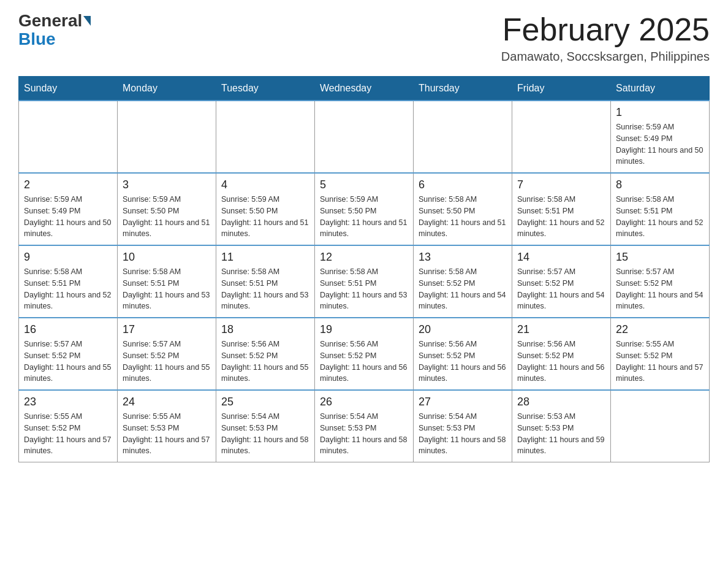  What do you see at coordinates (364, 402) in the screenshot?
I see `day-number: 26` at bounding box center [364, 402].